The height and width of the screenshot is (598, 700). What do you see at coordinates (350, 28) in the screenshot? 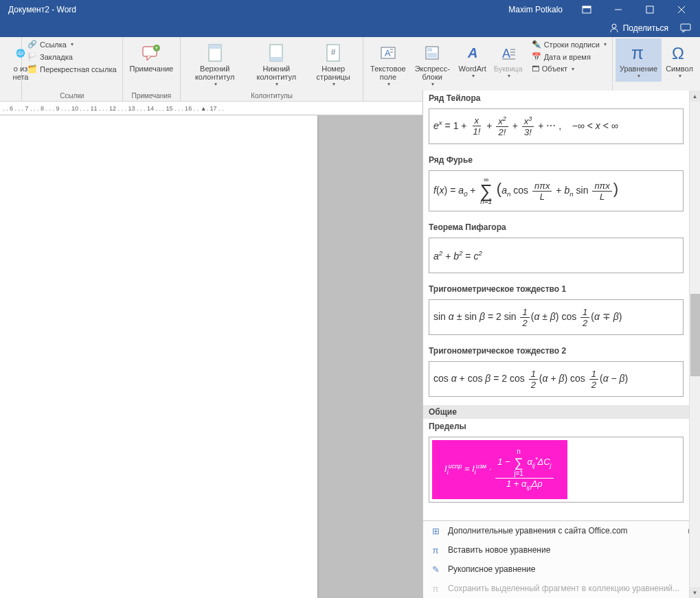
I see `share-bar: Поделиться` at bounding box center [350, 28].